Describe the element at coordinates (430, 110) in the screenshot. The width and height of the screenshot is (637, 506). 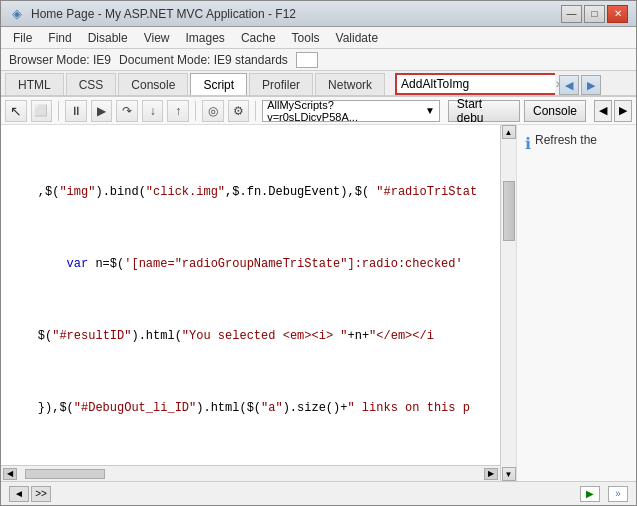
I see `dropdown-arrow-icon: ▼` at that location.